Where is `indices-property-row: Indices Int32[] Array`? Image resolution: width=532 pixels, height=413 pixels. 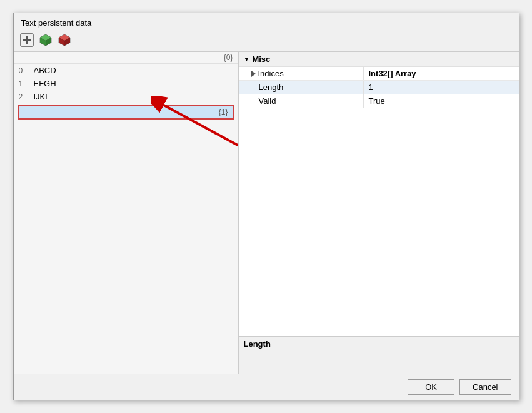
indices-property-row: Indices Int32[] Array is located at coordinates (379, 74).